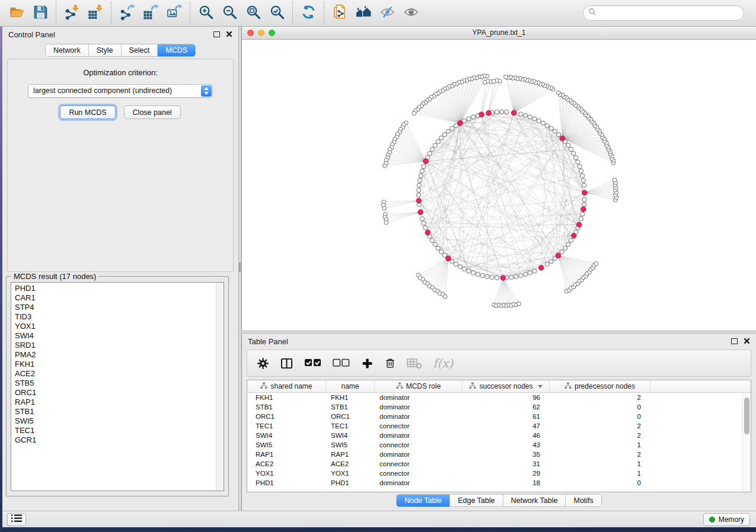  What do you see at coordinates (113, 383) in the screenshot?
I see `mcds-result-item: STB5` at bounding box center [113, 383].